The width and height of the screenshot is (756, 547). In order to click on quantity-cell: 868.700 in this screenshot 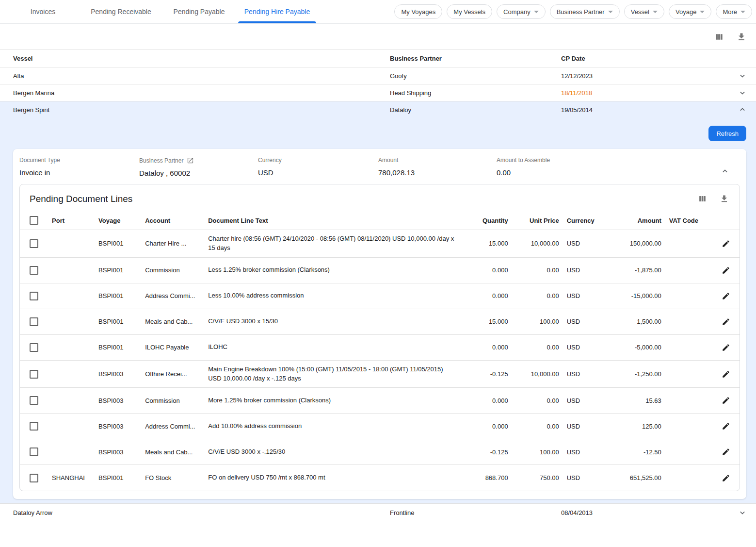, I will do `click(487, 478)`.